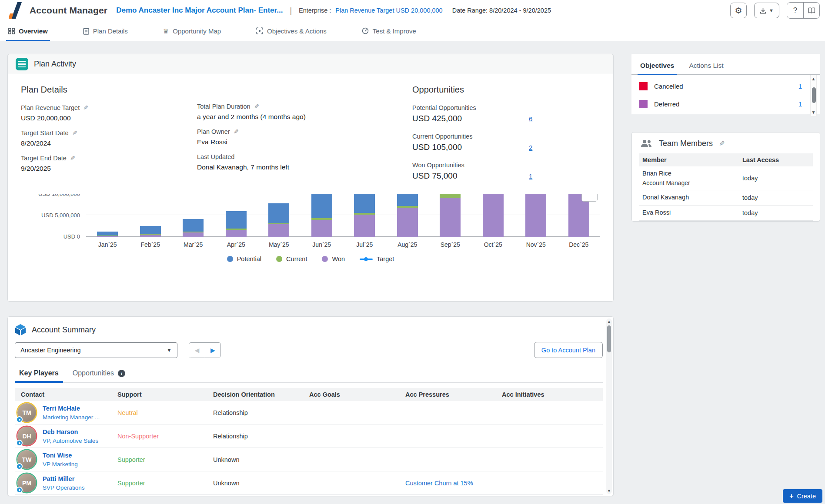 Image resolution: width=825 pixels, height=504 pixels. What do you see at coordinates (60, 455) in the screenshot?
I see `contact-name-link: Toni Wise` at bounding box center [60, 455].